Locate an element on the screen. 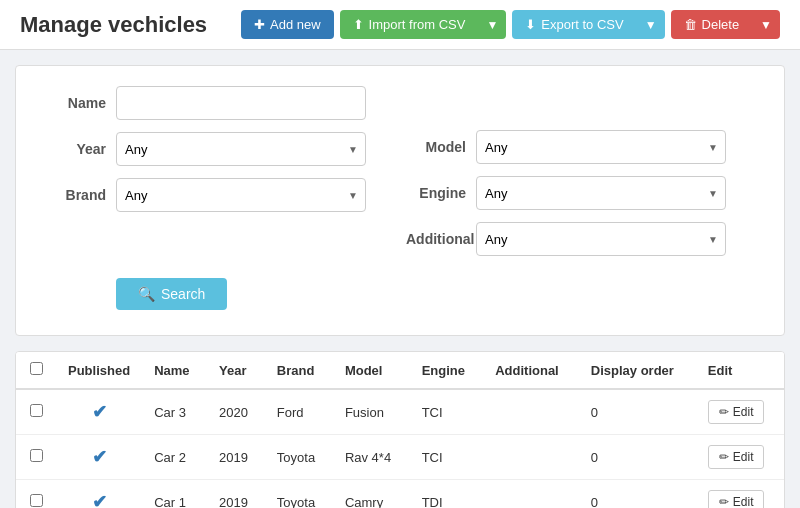 The width and height of the screenshot is (800, 508). row-edit-cell-0: ✏ Edit is located at coordinates (740, 412).